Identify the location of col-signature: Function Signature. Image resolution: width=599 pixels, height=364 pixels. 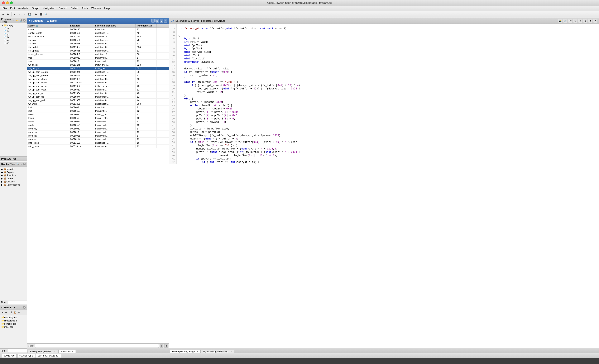
(115, 26).